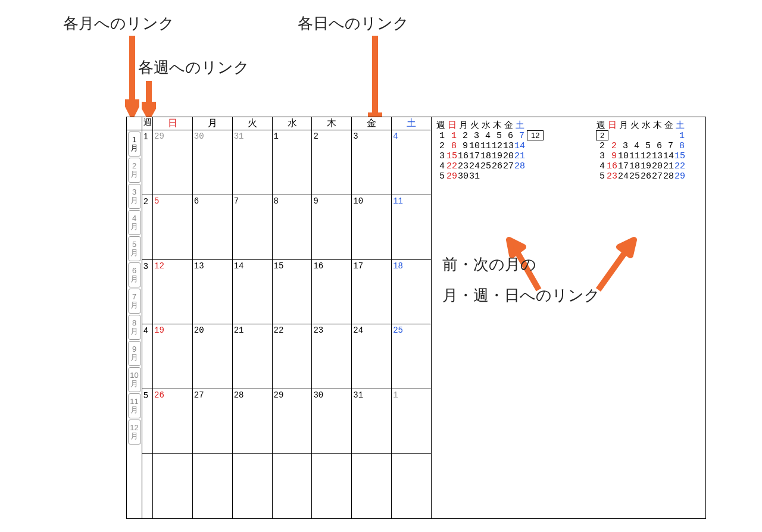 The image size is (762, 532). I want to click on day-cell: 29, so click(293, 421).